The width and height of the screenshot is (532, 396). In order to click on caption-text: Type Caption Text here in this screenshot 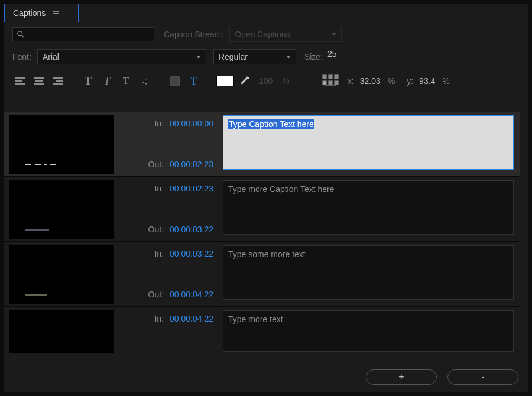, I will do `click(271, 124)`.